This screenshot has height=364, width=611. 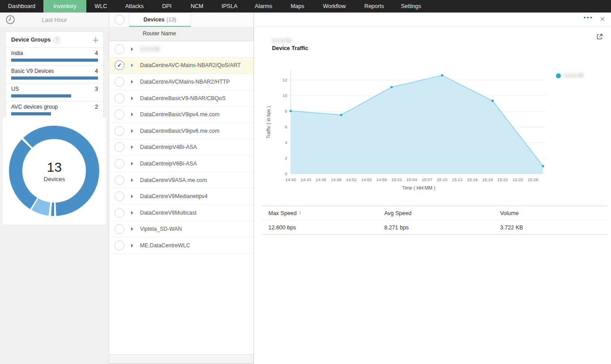 I want to click on group-label: India, so click(x=17, y=53).